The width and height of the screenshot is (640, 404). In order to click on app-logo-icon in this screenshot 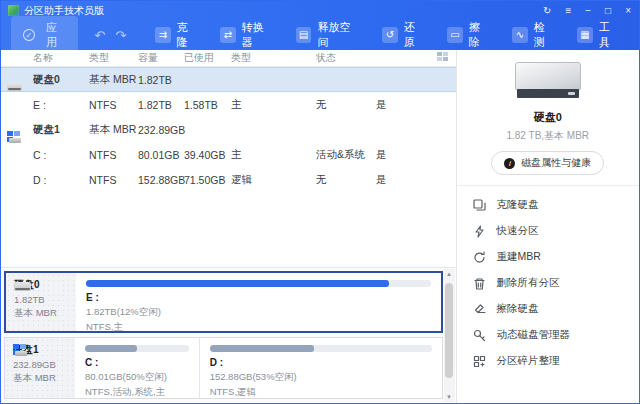, I will do `click(14, 10)`.